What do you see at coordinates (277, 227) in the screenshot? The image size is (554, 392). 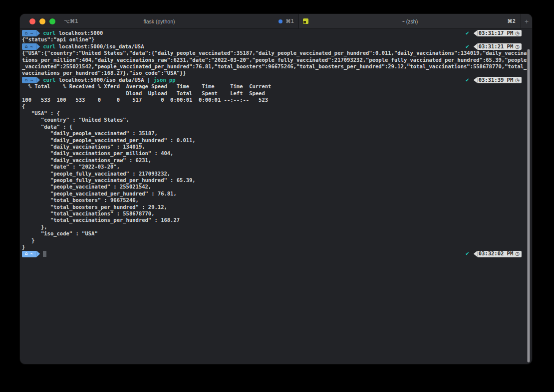 I see `terminal-output-line: },` at bounding box center [277, 227].